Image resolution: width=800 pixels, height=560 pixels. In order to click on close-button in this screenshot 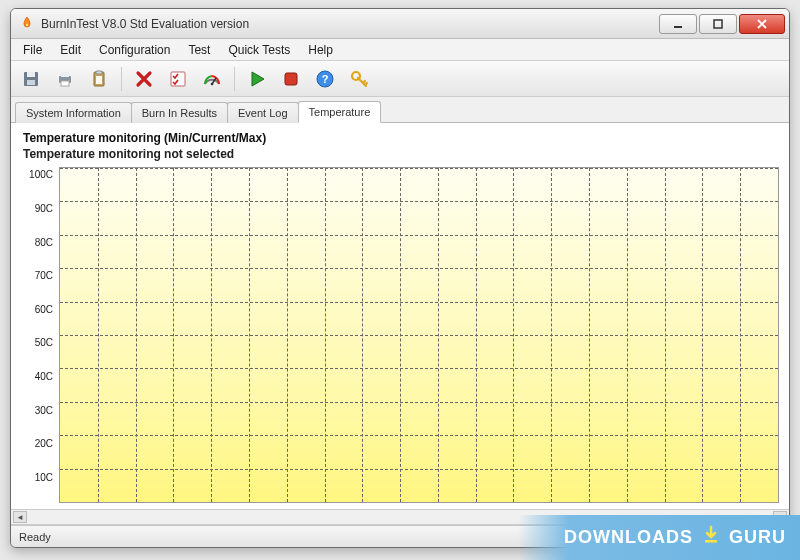, I will do `click(762, 24)`.